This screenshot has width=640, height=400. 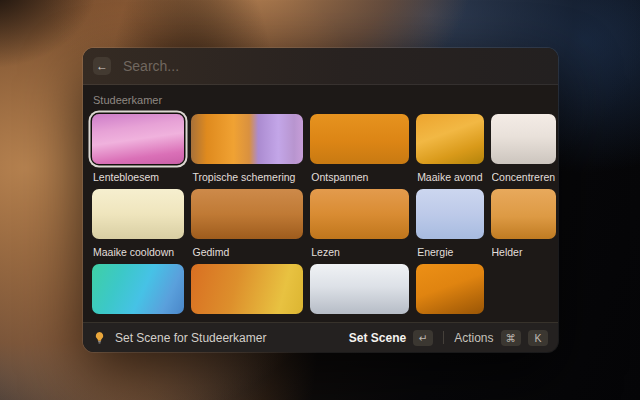 What do you see at coordinates (512, 338) in the screenshot?
I see `command-key-badge: ⌘` at bounding box center [512, 338].